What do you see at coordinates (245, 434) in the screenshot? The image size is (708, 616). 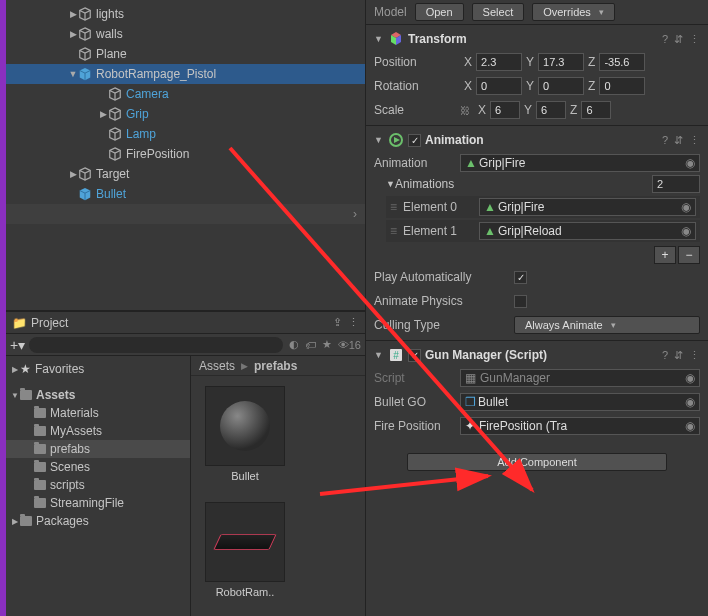 I see `asset-thumb-bullet: Bullet` at bounding box center [245, 434].